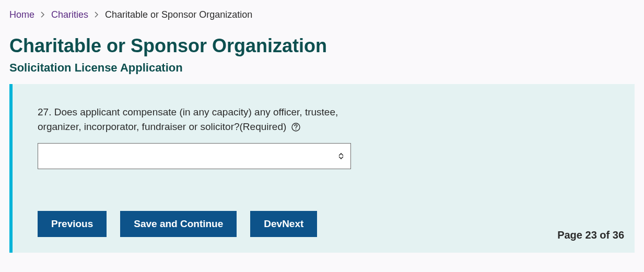 This screenshot has height=272, width=644. What do you see at coordinates (194, 156) in the screenshot?
I see `select-wrap` at bounding box center [194, 156].